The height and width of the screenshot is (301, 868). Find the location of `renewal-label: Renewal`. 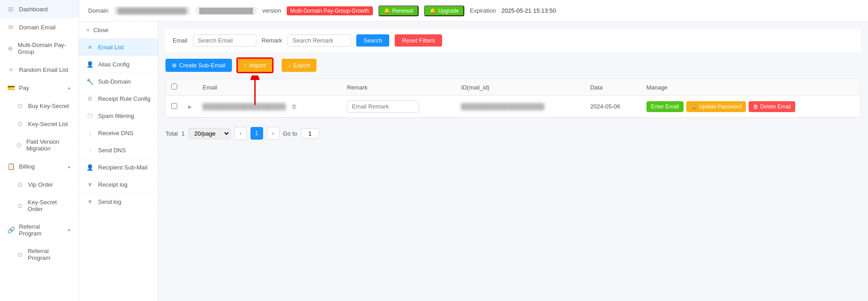

renewal-label: Renewal is located at coordinates (403, 11).